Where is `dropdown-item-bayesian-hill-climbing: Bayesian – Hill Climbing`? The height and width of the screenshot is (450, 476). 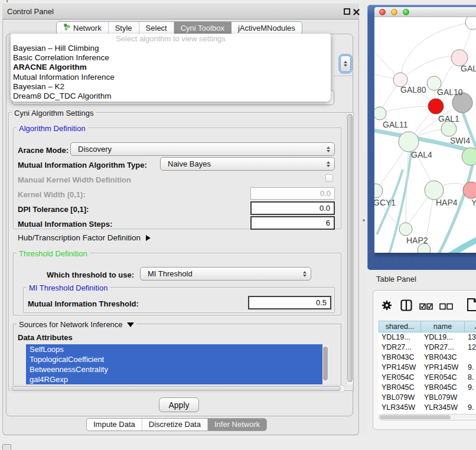
dropdown-item-bayesian-hill-climbing: Bayesian – Hill Climbing is located at coordinates (171, 48).